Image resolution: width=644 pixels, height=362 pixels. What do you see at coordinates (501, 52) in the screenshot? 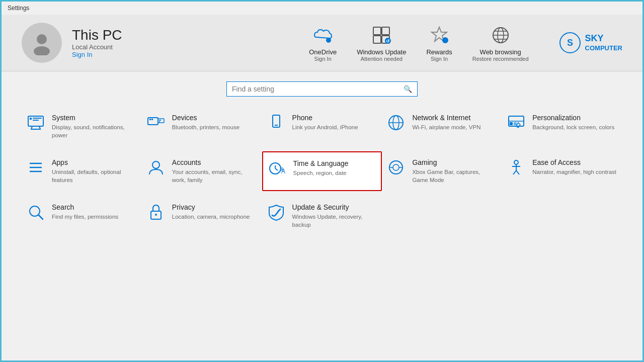
I see `web-browsing-label: Web browsing` at bounding box center [501, 52].